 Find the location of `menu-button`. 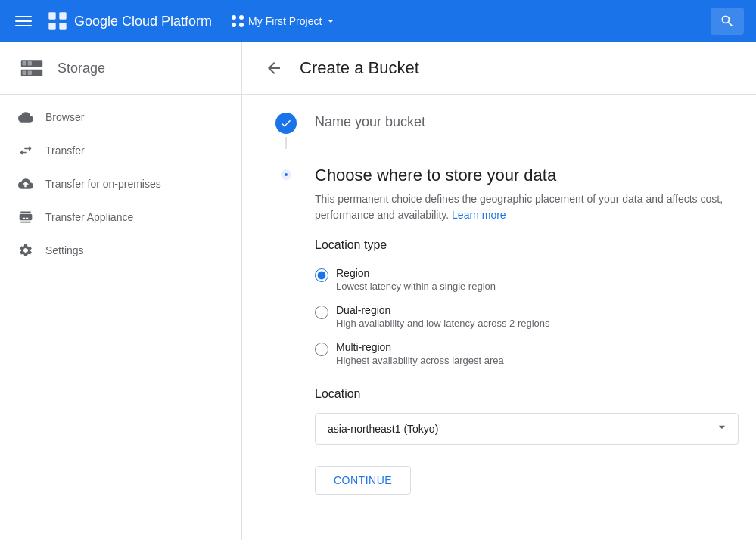

menu-button is located at coordinates (23, 21).